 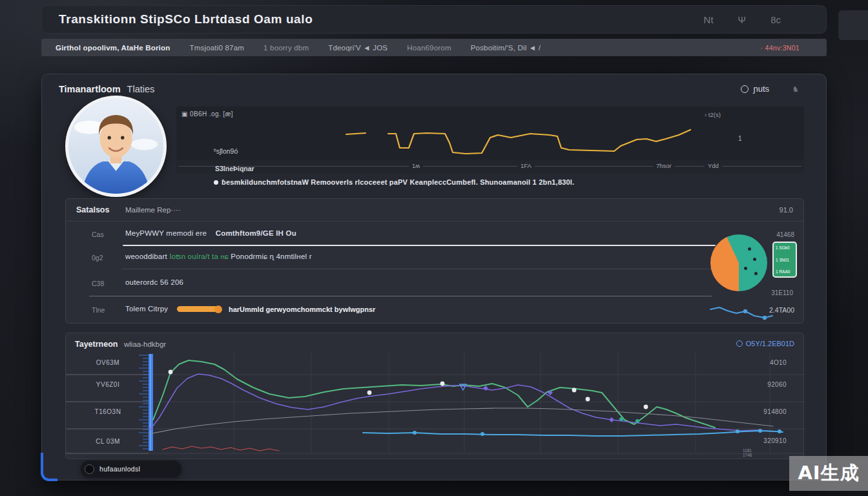 I want to click on card-title: TimanartloomTlaties, so click(x=107, y=89).